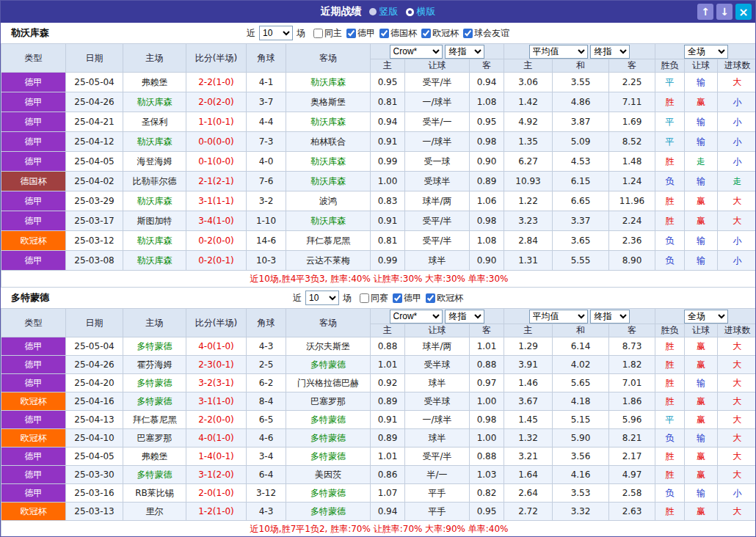  I want to click on avg-odds-header: 平均值 终指, so click(580, 51).